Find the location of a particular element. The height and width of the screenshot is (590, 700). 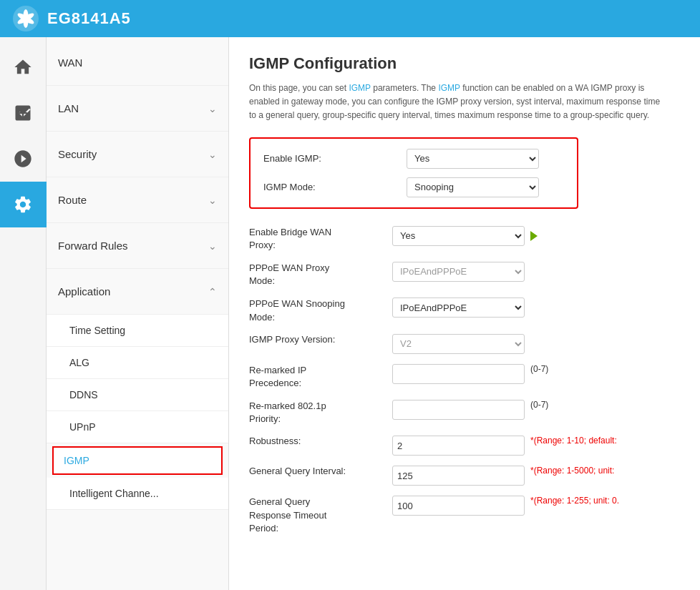

page-title: IGMP Configuration is located at coordinates (465, 64).